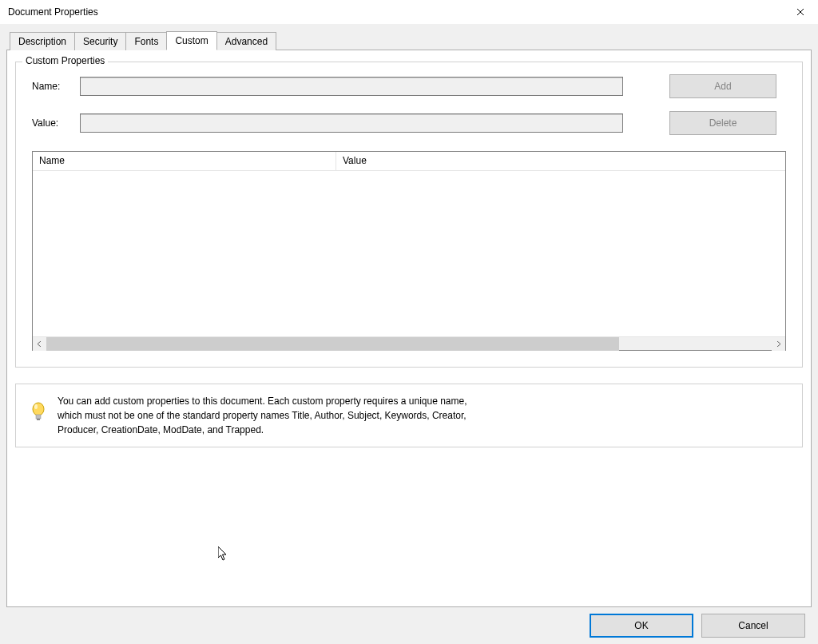 The width and height of the screenshot is (818, 644). What do you see at coordinates (40, 344) in the screenshot?
I see `chevron-left-icon` at bounding box center [40, 344].